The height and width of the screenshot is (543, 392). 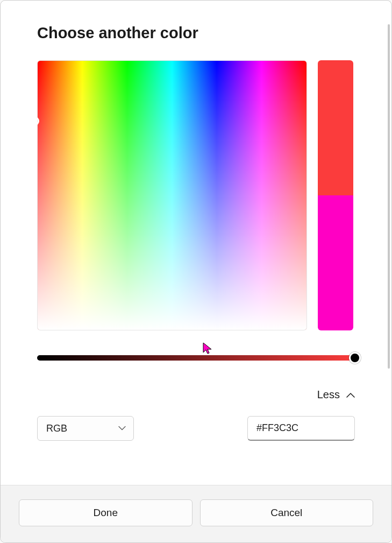 What do you see at coordinates (85, 428) in the screenshot?
I see `color-model-select: RGB` at bounding box center [85, 428].